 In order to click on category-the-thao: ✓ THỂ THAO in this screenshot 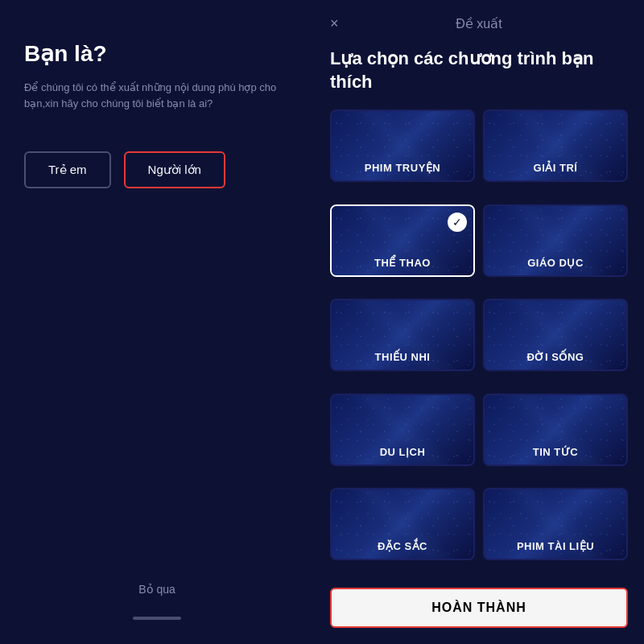, I will do `click(402, 241)`.